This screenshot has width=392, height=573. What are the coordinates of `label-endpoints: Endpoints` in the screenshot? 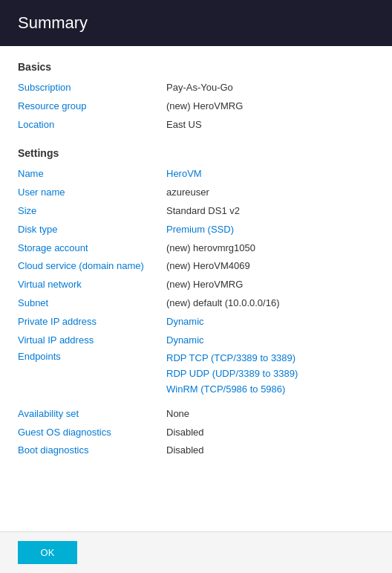 It's located at (92, 374).